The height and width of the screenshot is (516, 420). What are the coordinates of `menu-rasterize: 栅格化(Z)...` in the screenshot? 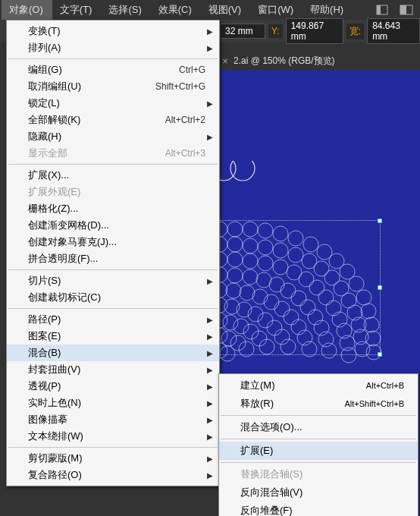 It's located at (113, 209).